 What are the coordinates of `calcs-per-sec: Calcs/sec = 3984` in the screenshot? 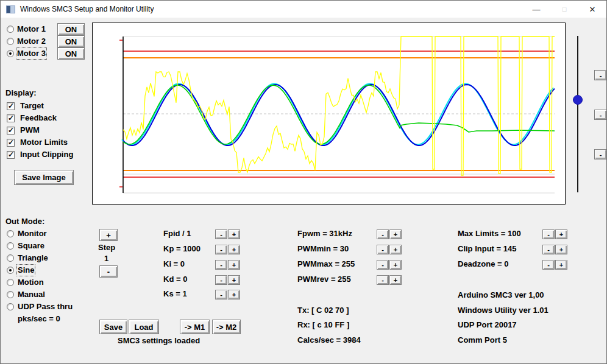 It's located at (329, 340).